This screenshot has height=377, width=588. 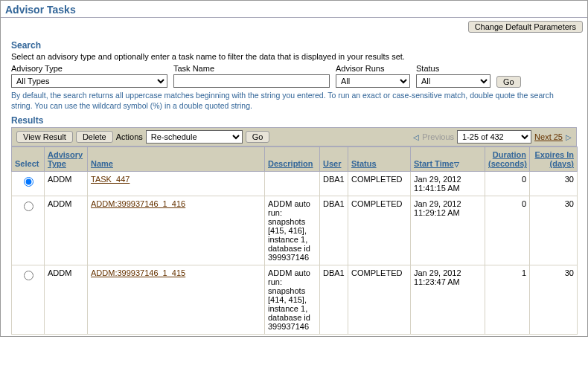 I want to click on advisor-runs-select: All, so click(x=373, y=81).